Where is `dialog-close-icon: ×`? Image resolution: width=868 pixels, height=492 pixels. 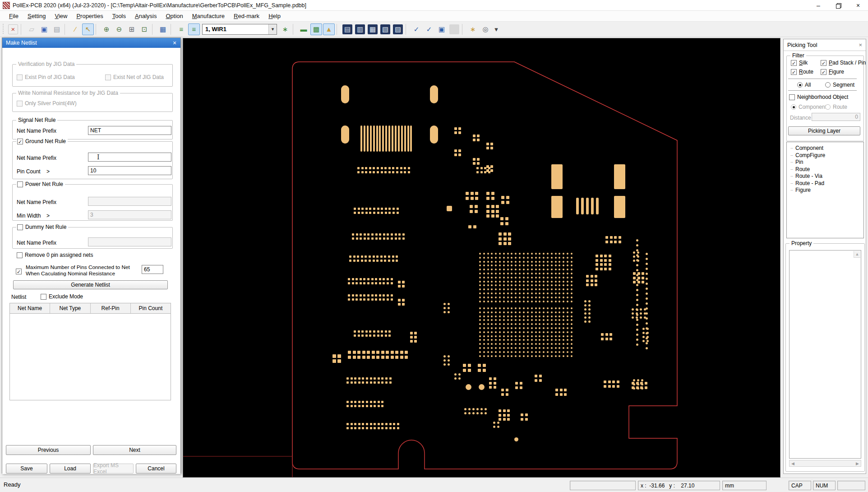 dialog-close-icon: × is located at coordinates (175, 43).